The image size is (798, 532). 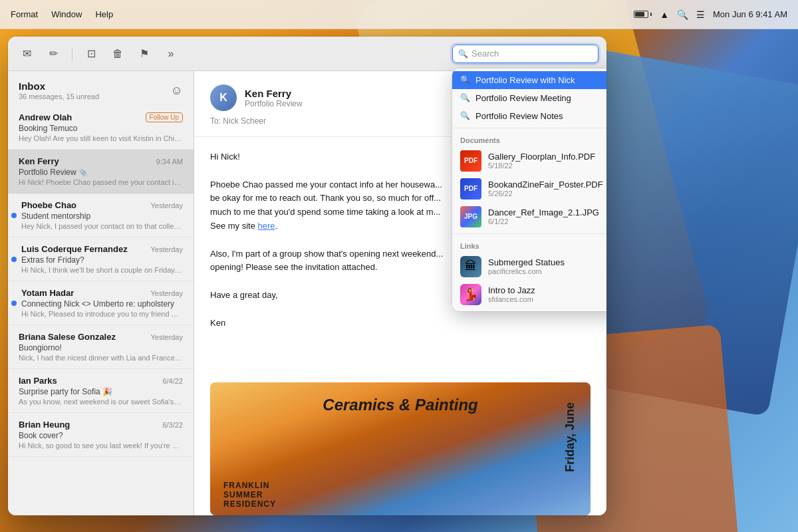 What do you see at coordinates (101, 303) in the screenshot?
I see `email-item-yotam: Yotam Hadar Yesterday Connecting Nick <>…` at bounding box center [101, 303].